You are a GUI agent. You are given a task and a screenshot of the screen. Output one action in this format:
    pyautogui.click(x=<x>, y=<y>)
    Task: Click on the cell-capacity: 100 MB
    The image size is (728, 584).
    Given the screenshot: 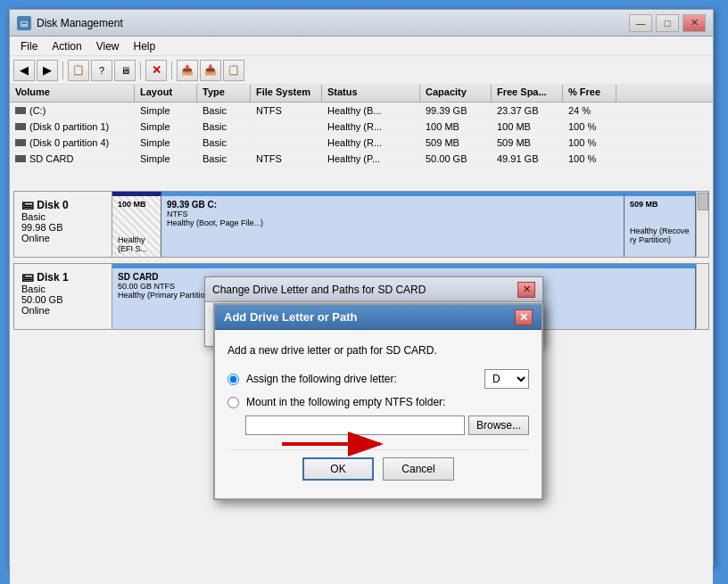 What is the action you would take?
    pyautogui.click(x=456, y=127)
    